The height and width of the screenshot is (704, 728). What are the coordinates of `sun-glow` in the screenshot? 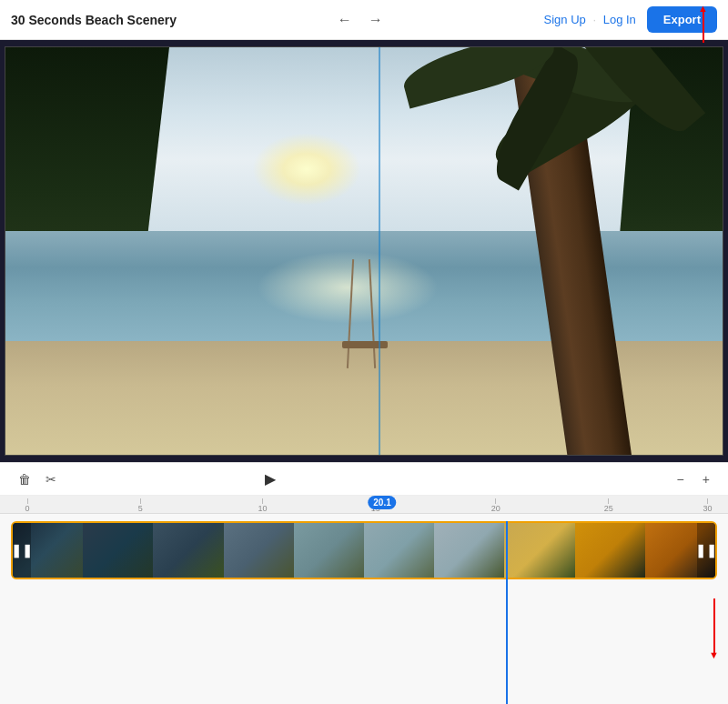 It's located at (307, 169).